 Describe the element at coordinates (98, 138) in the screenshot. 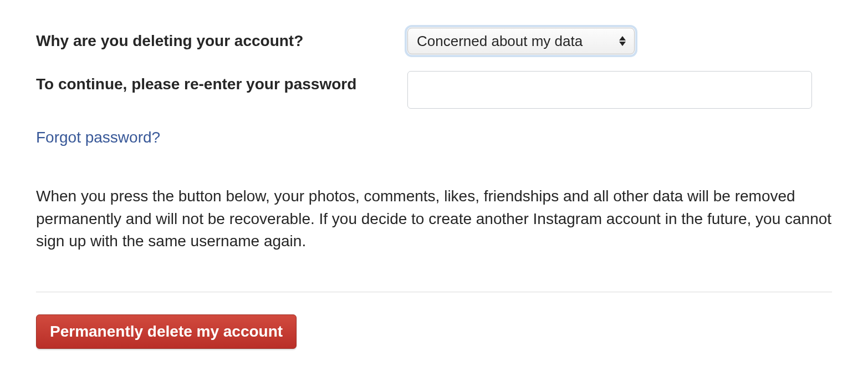

I see `forgot-password-link: Forgot password?` at that location.